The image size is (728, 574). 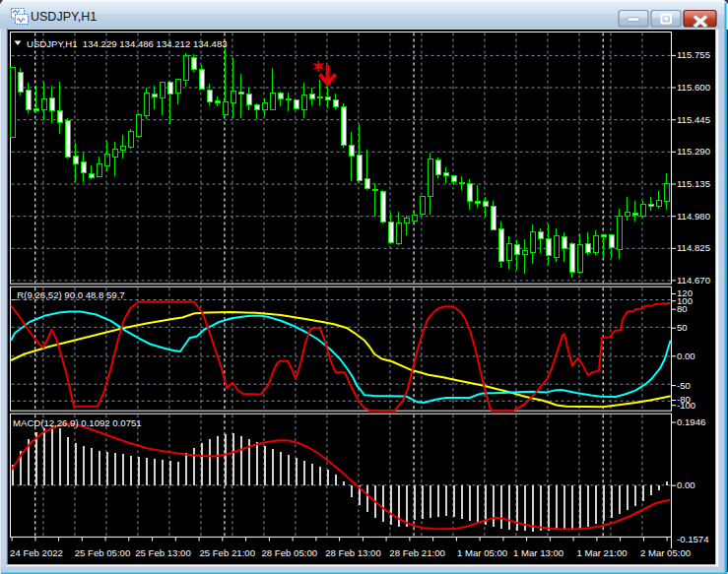 What do you see at coordinates (694, 183) in the screenshot?
I see `svg-text: 115.135` at bounding box center [694, 183].